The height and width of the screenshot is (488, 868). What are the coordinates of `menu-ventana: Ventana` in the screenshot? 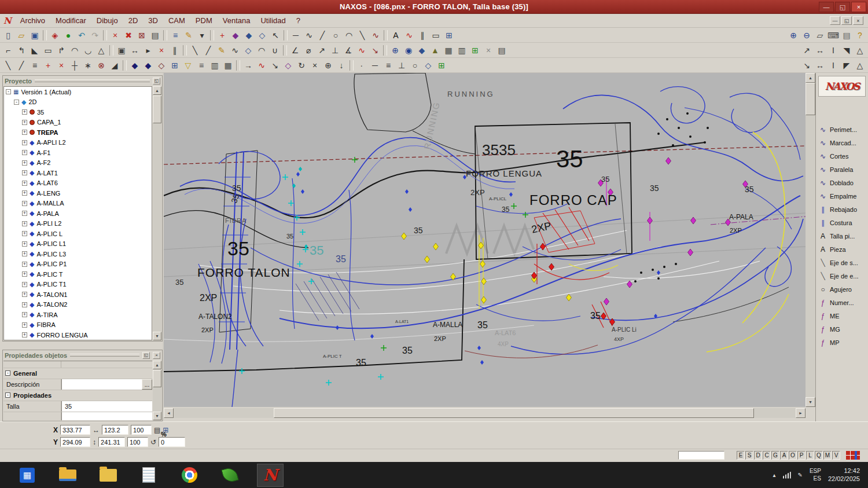 It's located at (237, 21).